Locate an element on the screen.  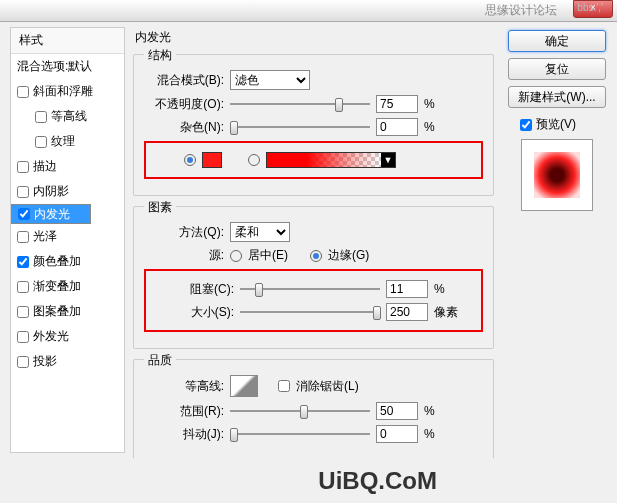
style-label: 描边 is located at coordinates (45, 166).